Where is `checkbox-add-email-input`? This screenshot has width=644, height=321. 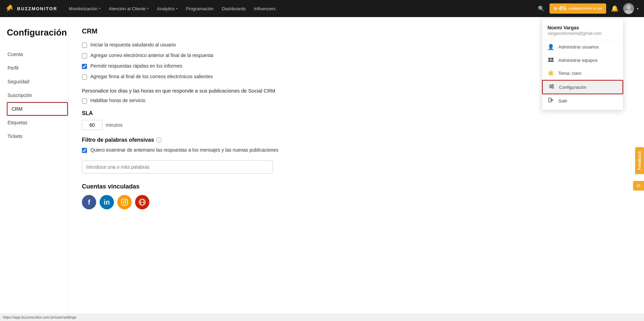 checkbox-add-email-input is located at coordinates (85, 56).